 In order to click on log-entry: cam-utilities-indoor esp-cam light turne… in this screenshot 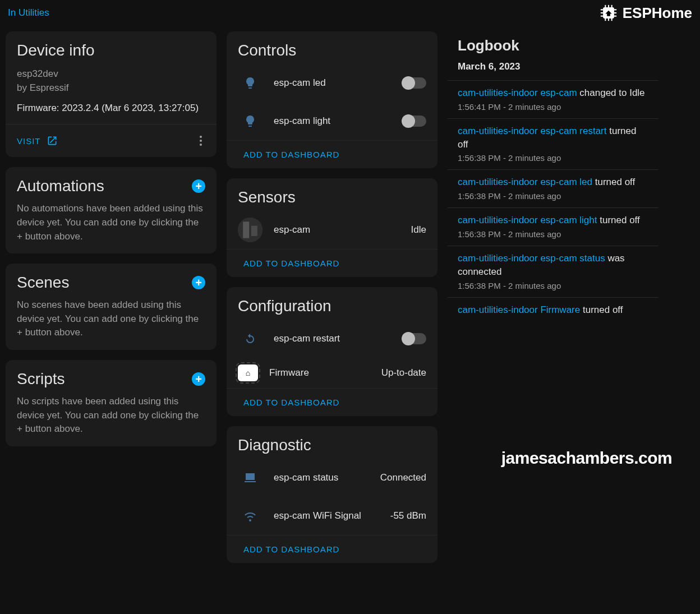, I will do `click(553, 227)`.